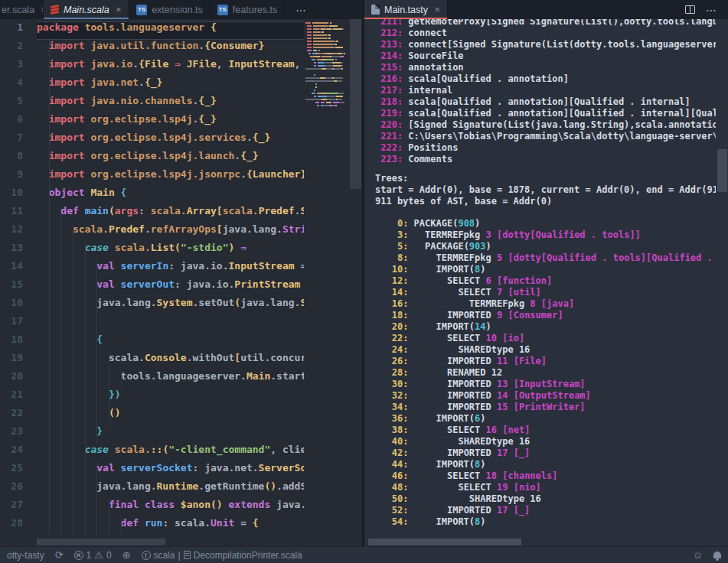 Image resolution: width=728 pixels, height=563 pixels. What do you see at coordinates (170, 288) in the screenshot?
I see `code-line-text: val serverOut: java.io.PrintStream =` at bounding box center [170, 288].